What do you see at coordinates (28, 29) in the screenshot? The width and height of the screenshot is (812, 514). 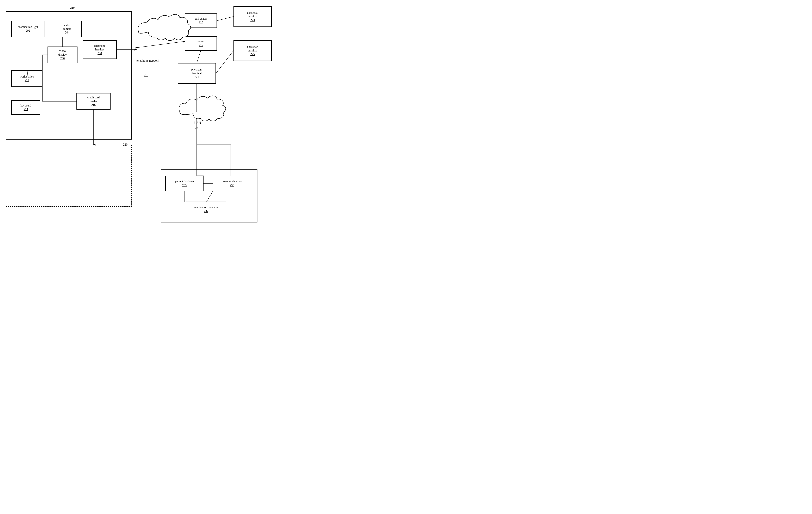 I see `box-examination-light: examination light 202` at bounding box center [28, 29].